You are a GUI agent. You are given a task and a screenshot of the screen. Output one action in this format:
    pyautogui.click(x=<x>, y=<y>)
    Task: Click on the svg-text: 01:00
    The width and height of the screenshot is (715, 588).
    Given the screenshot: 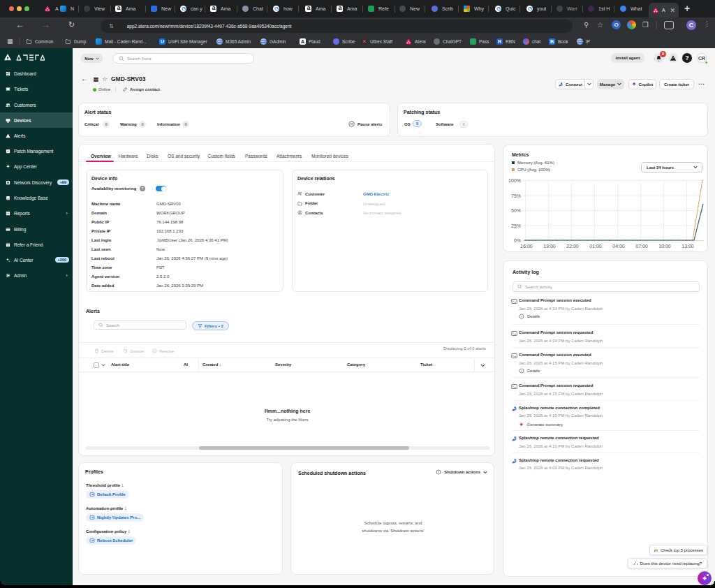 What is the action you would take?
    pyautogui.click(x=596, y=246)
    